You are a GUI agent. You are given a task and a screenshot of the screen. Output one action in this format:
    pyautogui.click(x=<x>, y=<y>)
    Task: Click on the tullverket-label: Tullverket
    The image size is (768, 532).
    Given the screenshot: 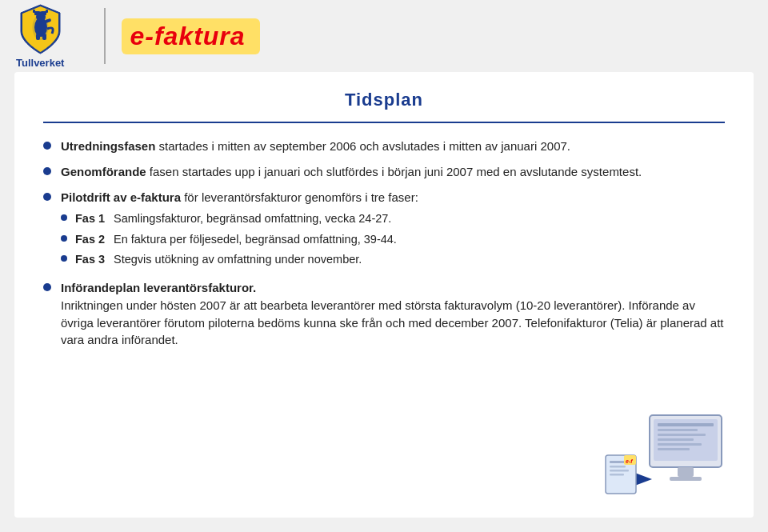 What is the action you would take?
    pyautogui.click(x=40, y=62)
    